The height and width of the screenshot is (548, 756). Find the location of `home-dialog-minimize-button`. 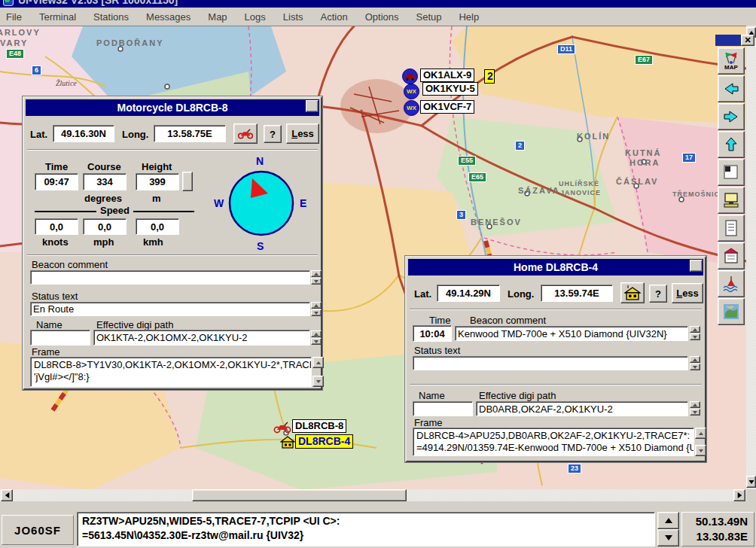

home-dialog-minimize-button is located at coordinates (696, 266).